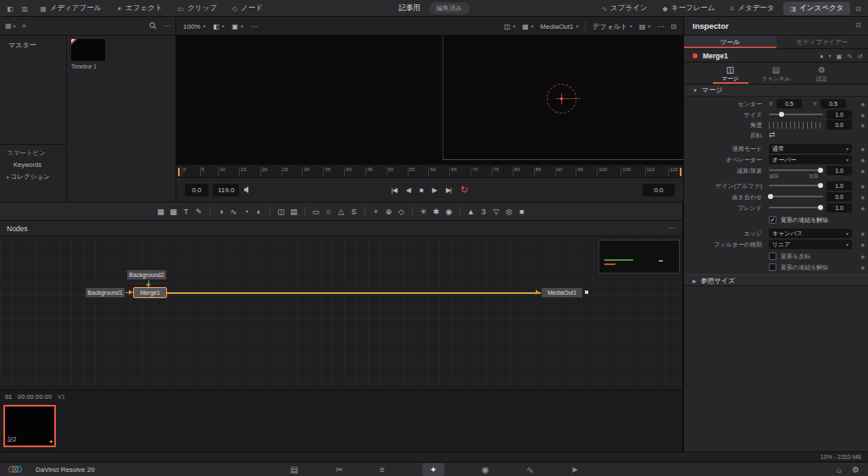 The image size is (868, 476). Describe the element at coordinates (776, 56) in the screenshot. I see `inspector-node-header: Merge1 ● ▾ ▣ ✎ ↺` at that location.